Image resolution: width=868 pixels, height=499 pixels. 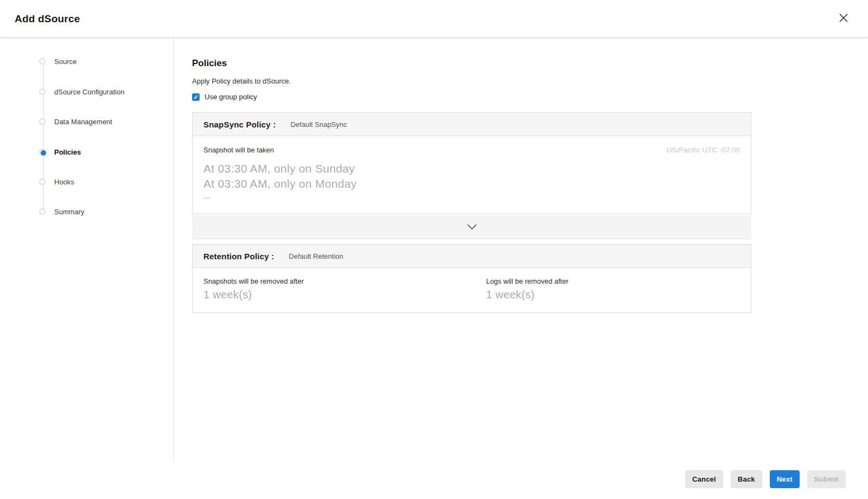 What do you see at coordinates (345, 281) in the screenshot?
I see `snapshots-retention-label: Snapshots will be removed after` at bounding box center [345, 281].